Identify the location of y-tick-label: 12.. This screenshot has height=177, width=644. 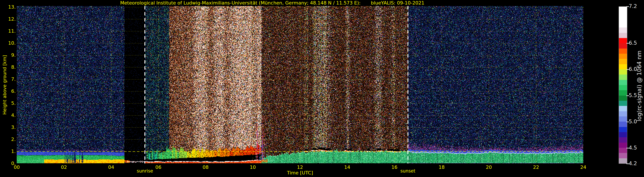
(8, 19).